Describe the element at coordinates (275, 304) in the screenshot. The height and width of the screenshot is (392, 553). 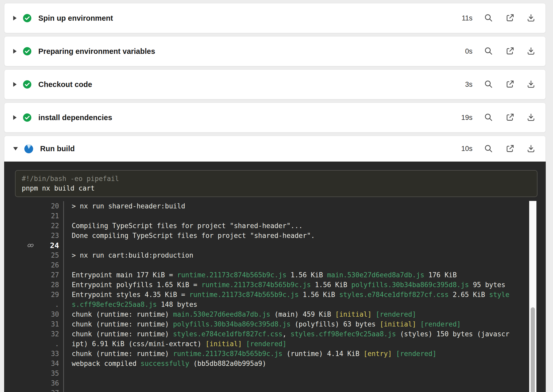
I see `log-line: .s.cff98efec9c25aa8.js 148 bytes` at that location.